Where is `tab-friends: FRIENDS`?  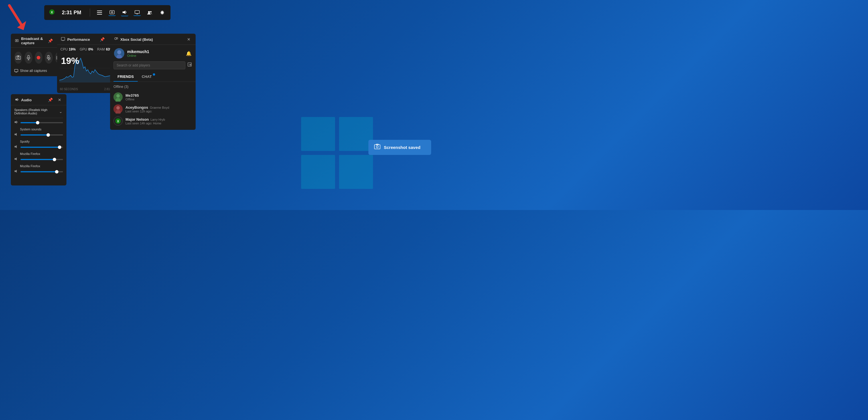 tab-friends: FRIENDS is located at coordinates (126, 77).